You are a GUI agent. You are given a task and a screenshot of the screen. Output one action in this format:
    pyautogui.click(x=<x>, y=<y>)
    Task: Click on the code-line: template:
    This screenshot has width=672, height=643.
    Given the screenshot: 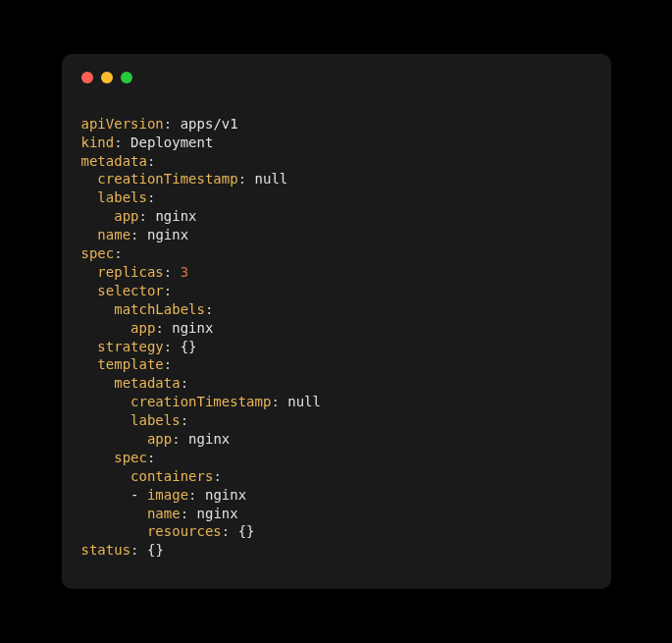 What is the action you would take?
    pyautogui.click(x=336, y=365)
    